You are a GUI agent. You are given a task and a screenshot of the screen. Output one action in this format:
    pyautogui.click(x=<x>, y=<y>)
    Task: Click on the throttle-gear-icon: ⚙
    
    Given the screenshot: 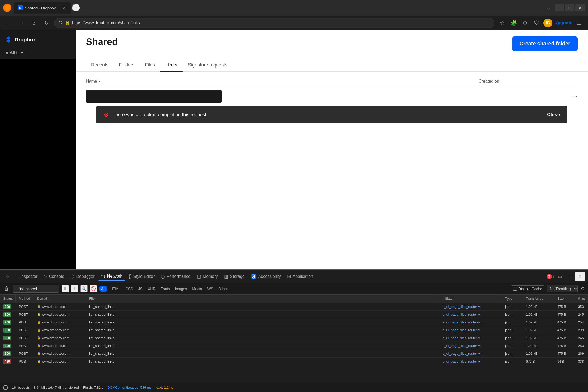 What is the action you would take?
    pyautogui.click(x=583, y=289)
    